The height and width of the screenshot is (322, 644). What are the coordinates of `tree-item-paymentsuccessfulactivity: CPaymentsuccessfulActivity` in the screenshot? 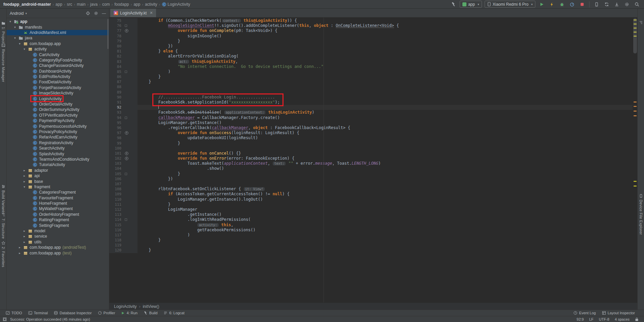 It's located at (58, 126).